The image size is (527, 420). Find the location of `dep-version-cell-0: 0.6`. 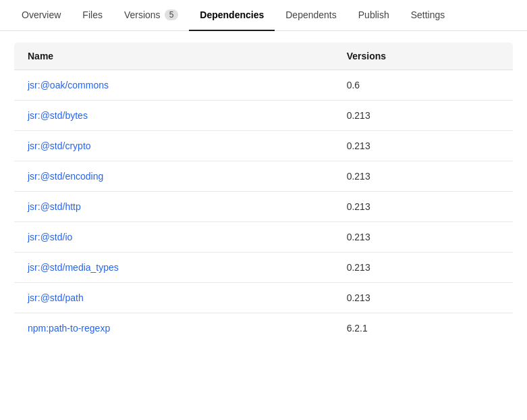

dep-version-cell-0: 0.6 is located at coordinates (424, 85).